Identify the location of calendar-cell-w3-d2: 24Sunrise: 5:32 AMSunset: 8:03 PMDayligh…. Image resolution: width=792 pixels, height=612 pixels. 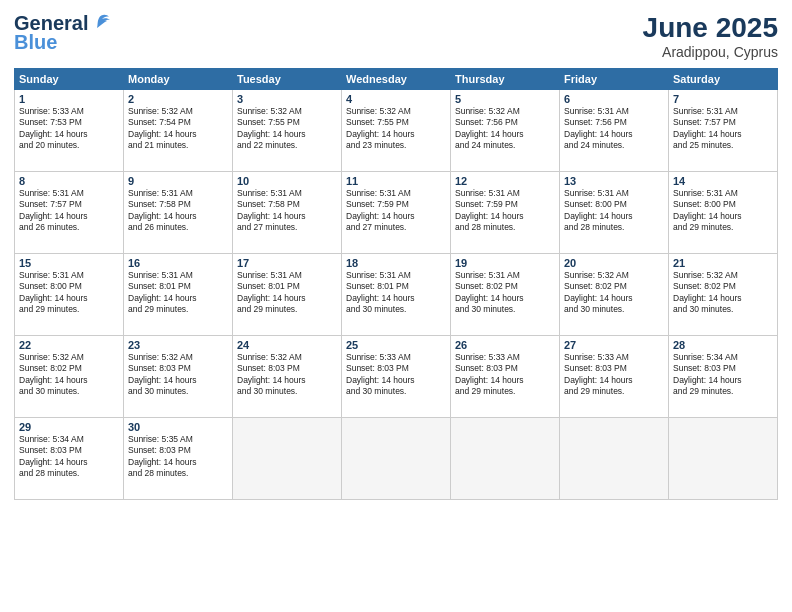
(288, 377).